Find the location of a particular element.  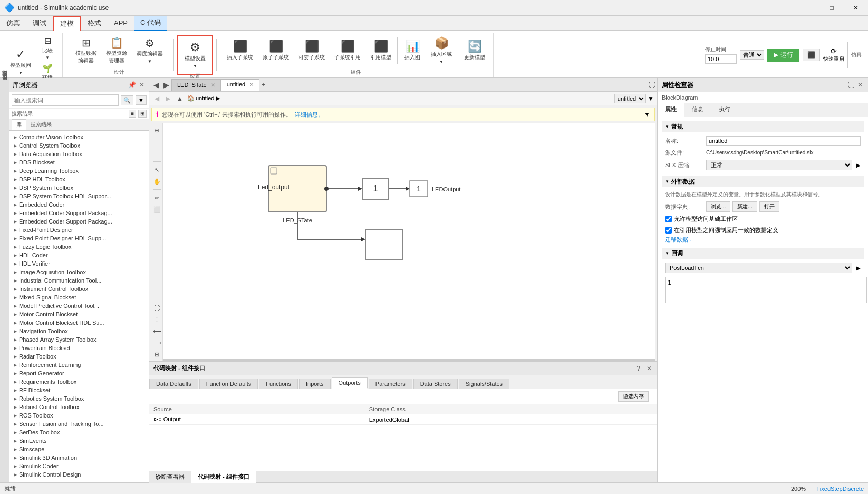

annotate-tool: ✏ is located at coordinates (157, 198).